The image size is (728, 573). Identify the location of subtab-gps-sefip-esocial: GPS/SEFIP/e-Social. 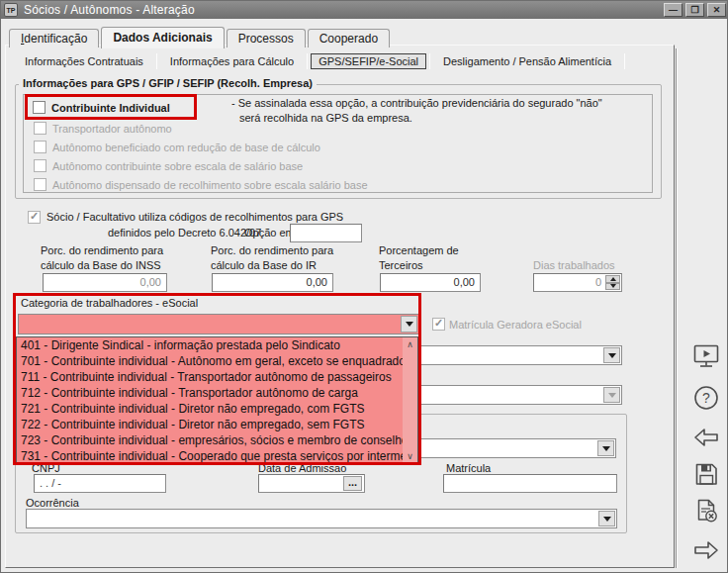
(368, 61).